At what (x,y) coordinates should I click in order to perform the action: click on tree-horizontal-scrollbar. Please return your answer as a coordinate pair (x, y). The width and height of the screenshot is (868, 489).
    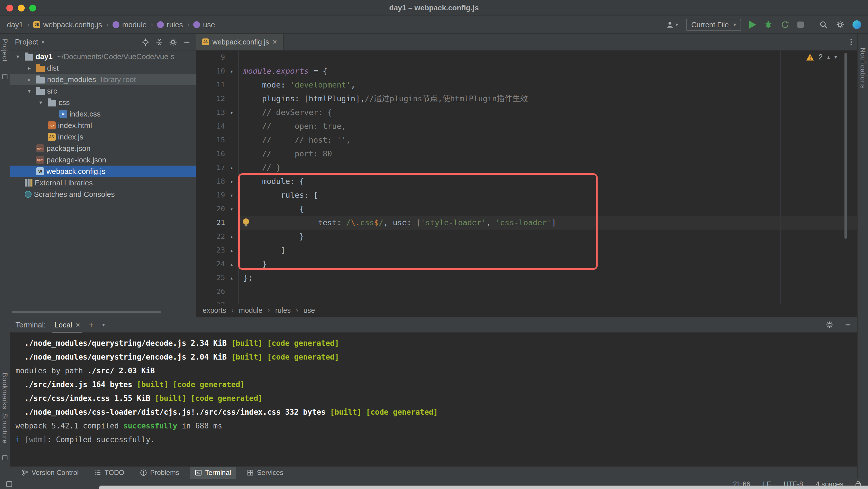
    Looking at the image, I should click on (87, 313).